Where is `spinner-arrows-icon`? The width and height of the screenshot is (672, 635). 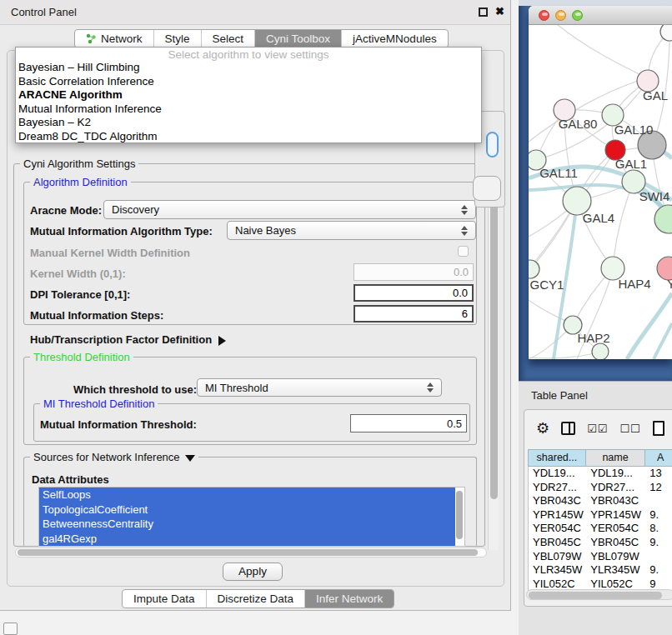 spinner-arrows-icon is located at coordinates (464, 231).